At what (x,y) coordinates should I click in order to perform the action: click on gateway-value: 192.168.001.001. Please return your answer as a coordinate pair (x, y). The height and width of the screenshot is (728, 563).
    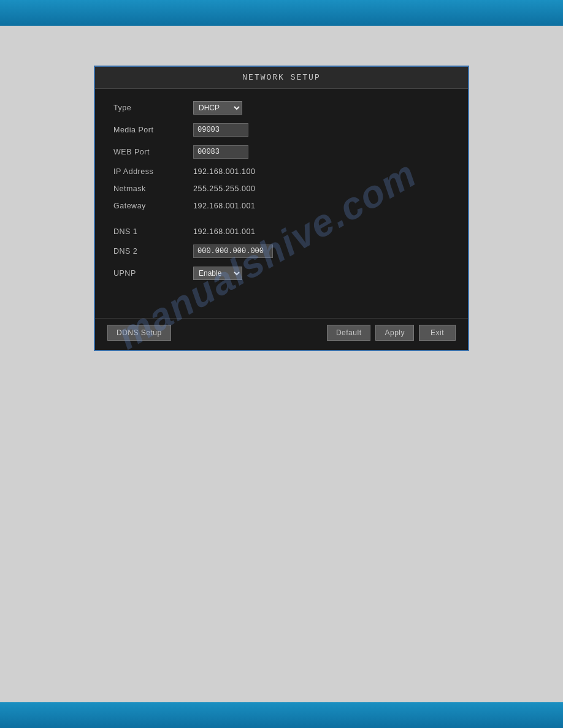
    Looking at the image, I should click on (224, 206).